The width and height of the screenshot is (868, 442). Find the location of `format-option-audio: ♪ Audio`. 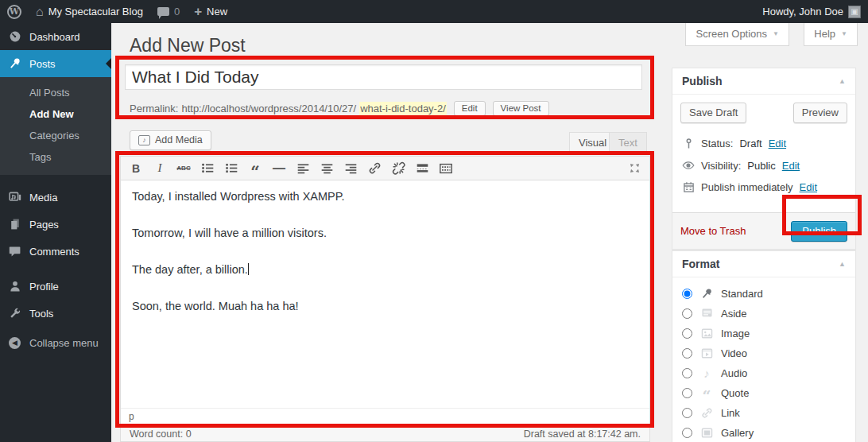

format-option-audio: ♪ Audio is located at coordinates (764, 374).